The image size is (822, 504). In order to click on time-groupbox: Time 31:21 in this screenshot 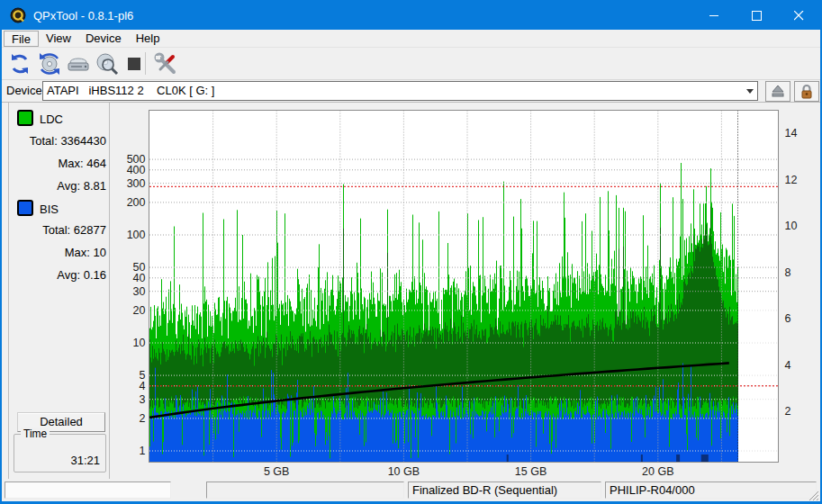, I will do `click(59, 454)`.